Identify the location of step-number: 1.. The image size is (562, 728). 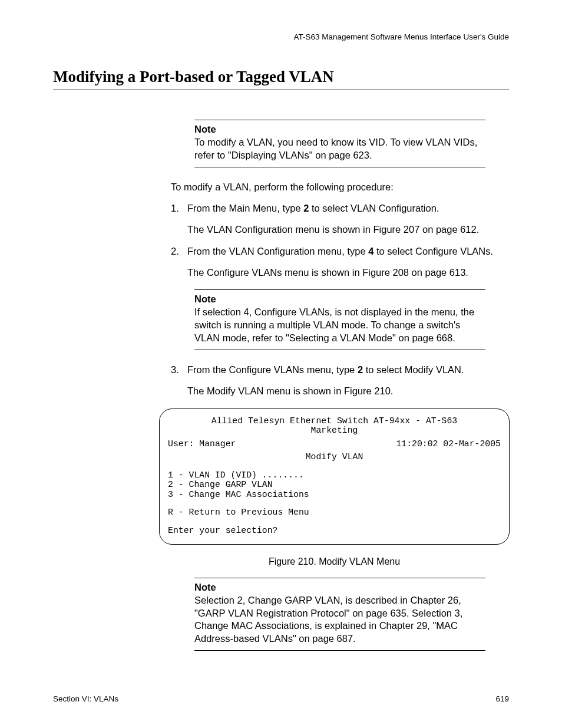
(179, 208).